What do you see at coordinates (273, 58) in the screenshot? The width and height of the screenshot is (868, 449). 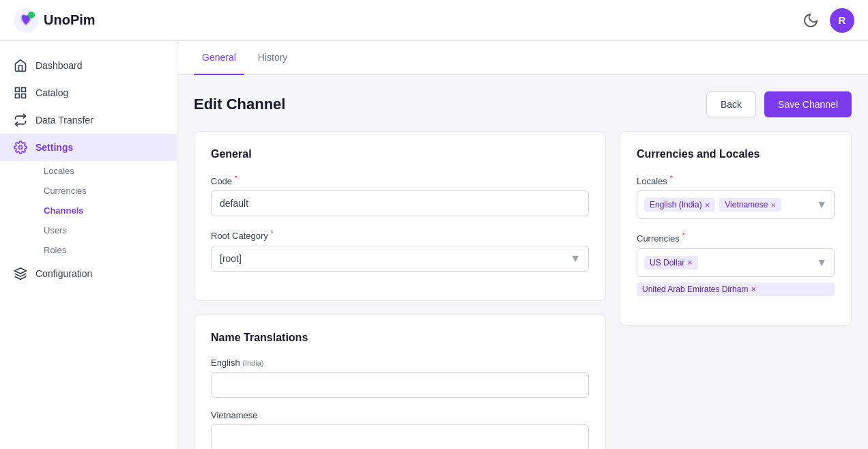 I see `tab-history: History` at bounding box center [273, 58].